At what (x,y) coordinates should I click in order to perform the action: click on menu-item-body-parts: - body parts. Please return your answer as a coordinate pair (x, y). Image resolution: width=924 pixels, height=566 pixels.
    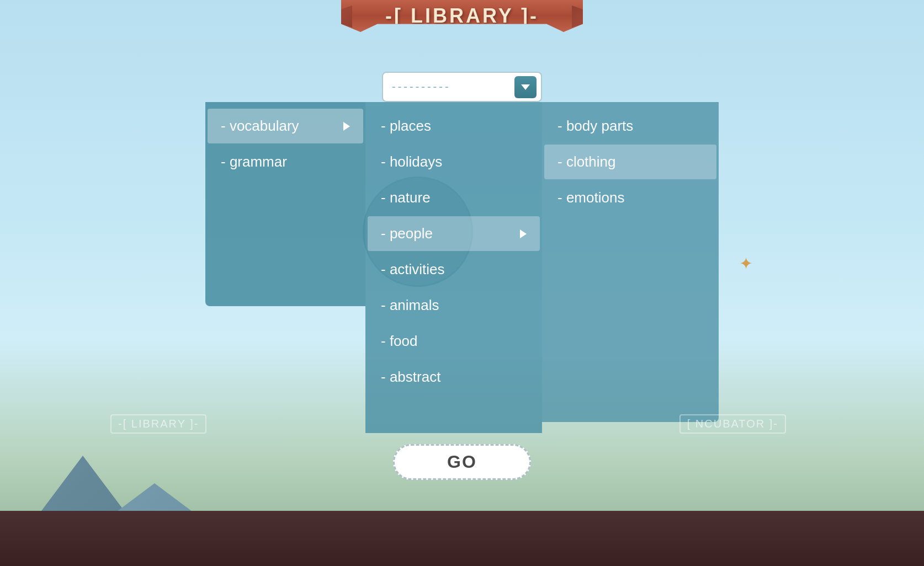
    Looking at the image, I should click on (630, 126).